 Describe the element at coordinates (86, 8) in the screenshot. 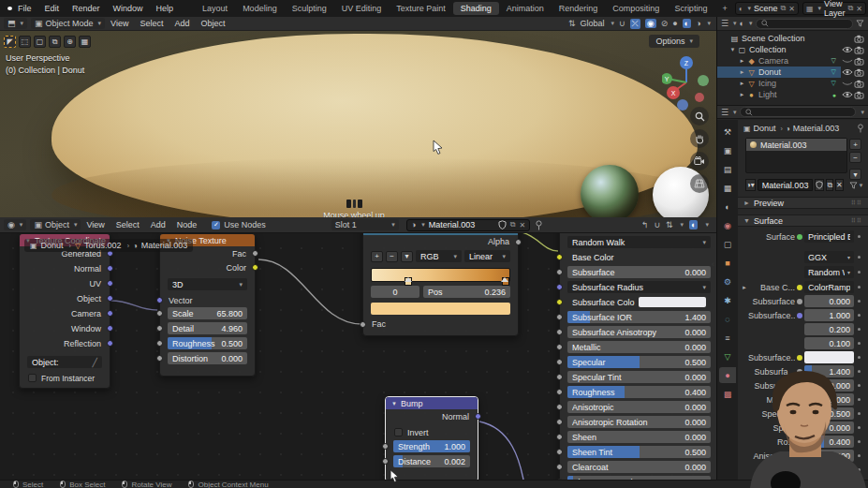

I see `topbar-menu-item: Render` at that location.